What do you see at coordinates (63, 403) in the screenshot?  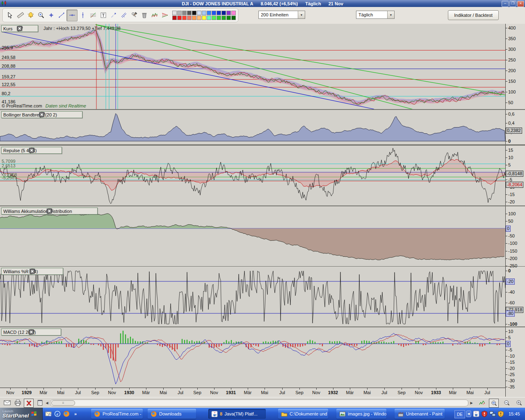 I see `scrollbar-thumb: ≡` at bounding box center [63, 403].